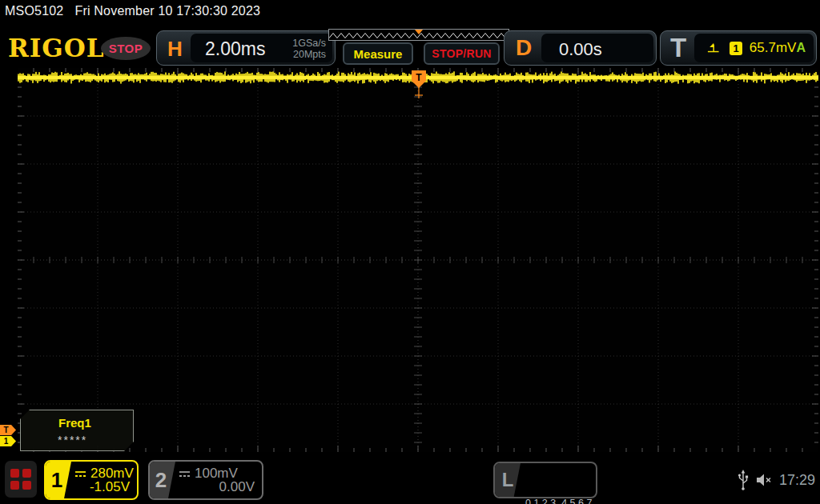 The image size is (820, 504). What do you see at coordinates (235, 50) in the screenshot?
I see `timebase-value: 2.00ms` at bounding box center [235, 50].